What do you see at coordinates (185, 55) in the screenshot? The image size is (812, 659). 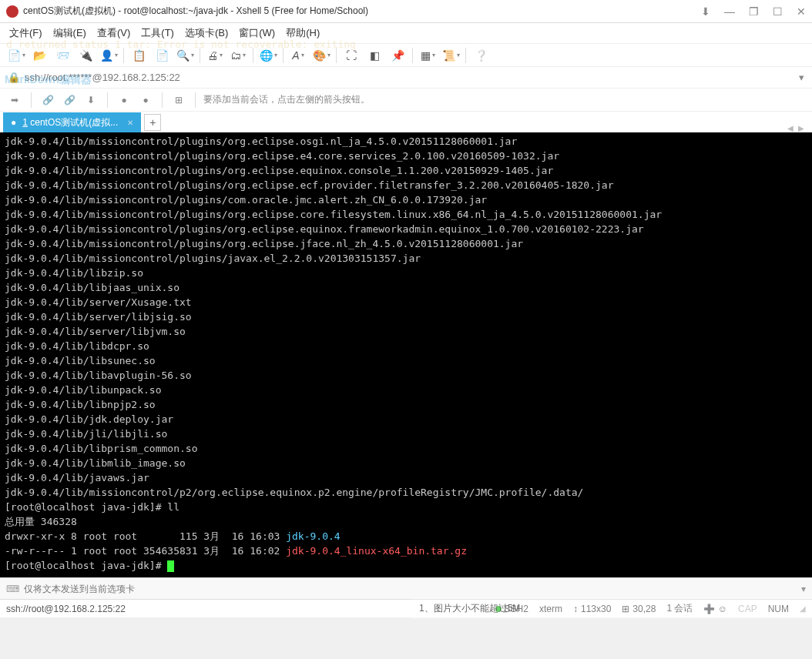 I see `find-button: 🔍` at bounding box center [185, 55].